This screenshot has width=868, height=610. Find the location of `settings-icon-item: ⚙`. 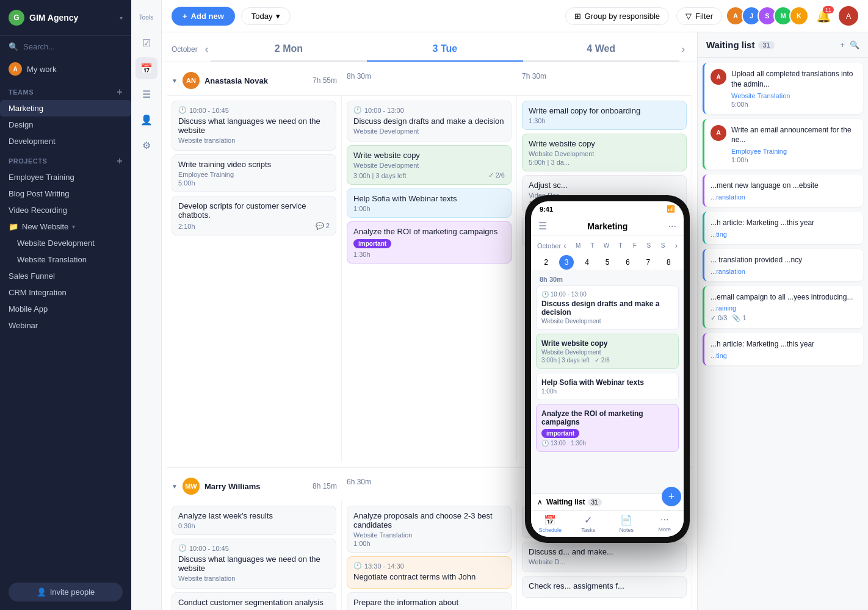

settings-icon-item: ⚙ is located at coordinates (146, 145).